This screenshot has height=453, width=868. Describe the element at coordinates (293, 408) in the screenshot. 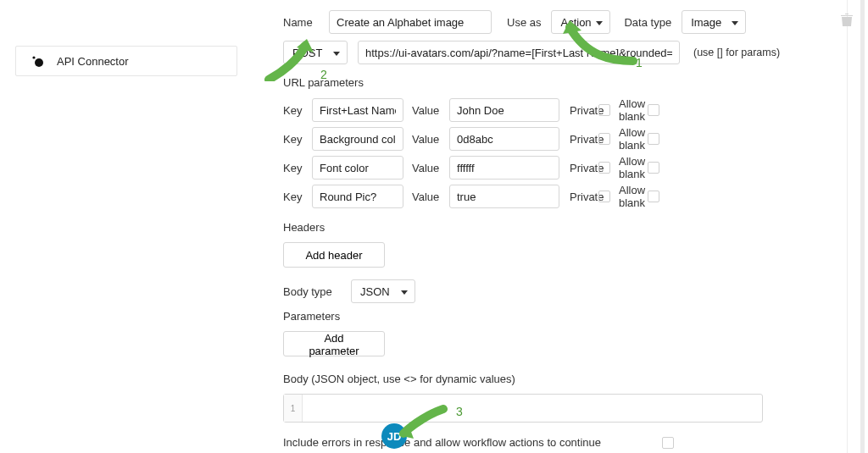

I see `line-gutter: 1` at that location.